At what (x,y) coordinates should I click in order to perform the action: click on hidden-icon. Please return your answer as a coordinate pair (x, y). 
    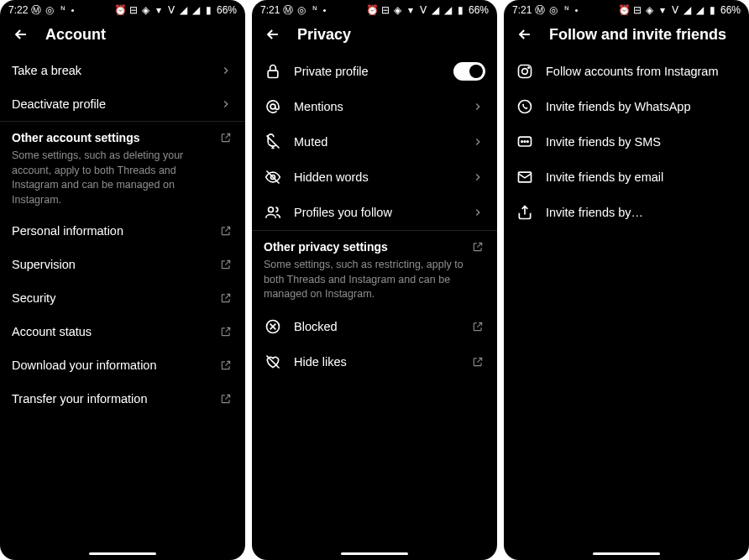
    Looking at the image, I should click on (273, 177).